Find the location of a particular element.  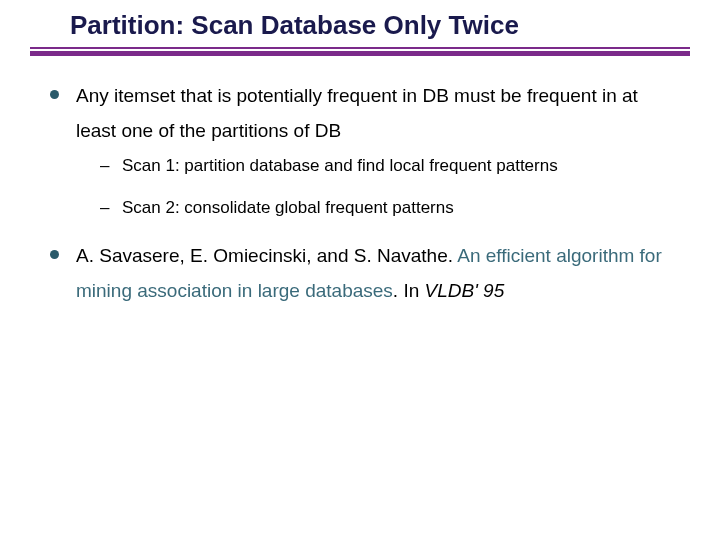

sub-list: Scan 1: partition database and find loca… is located at coordinates (389, 187).